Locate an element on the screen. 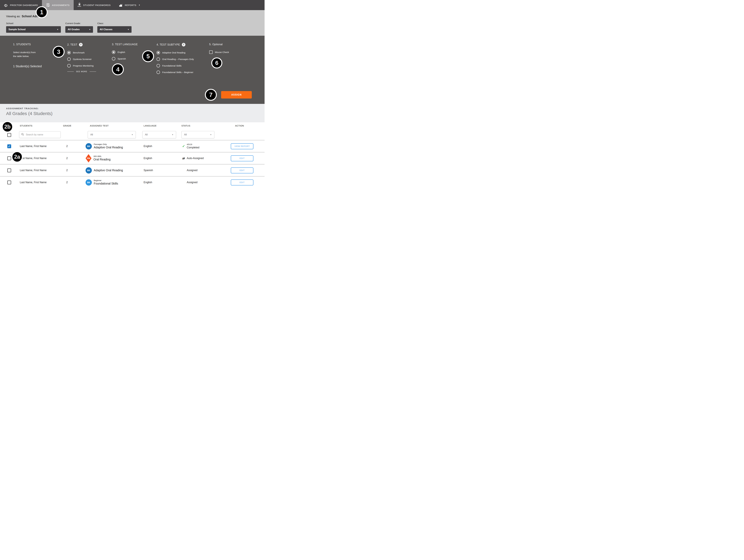 The height and width of the screenshot is (560, 744). chart-icon is located at coordinates (121, 5).